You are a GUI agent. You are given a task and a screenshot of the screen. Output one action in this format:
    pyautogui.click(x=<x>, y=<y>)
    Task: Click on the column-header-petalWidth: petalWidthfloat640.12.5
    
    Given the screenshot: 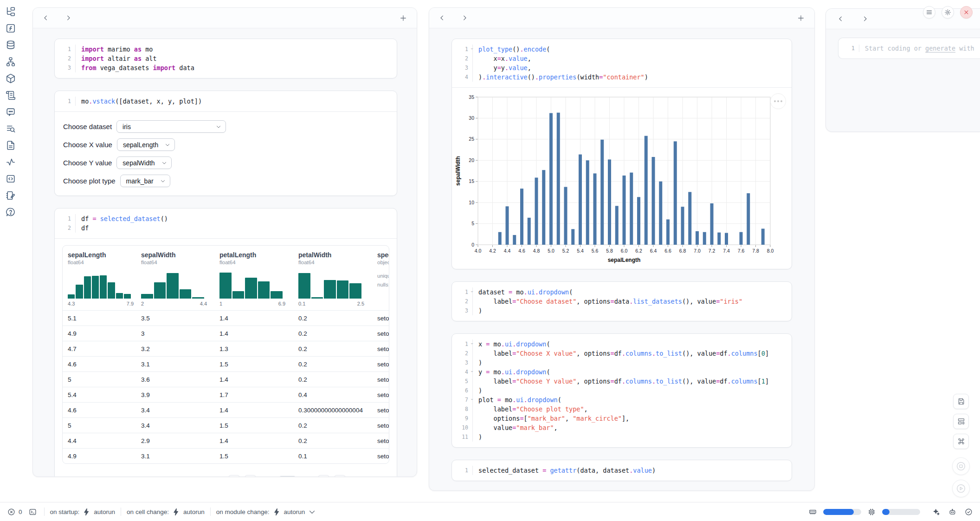 What is the action you would take?
    pyautogui.click(x=338, y=279)
    